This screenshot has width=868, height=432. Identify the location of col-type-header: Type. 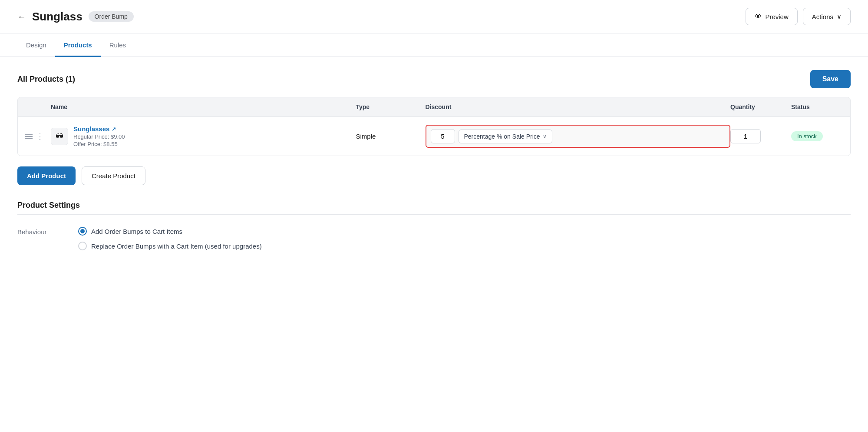
(391, 107).